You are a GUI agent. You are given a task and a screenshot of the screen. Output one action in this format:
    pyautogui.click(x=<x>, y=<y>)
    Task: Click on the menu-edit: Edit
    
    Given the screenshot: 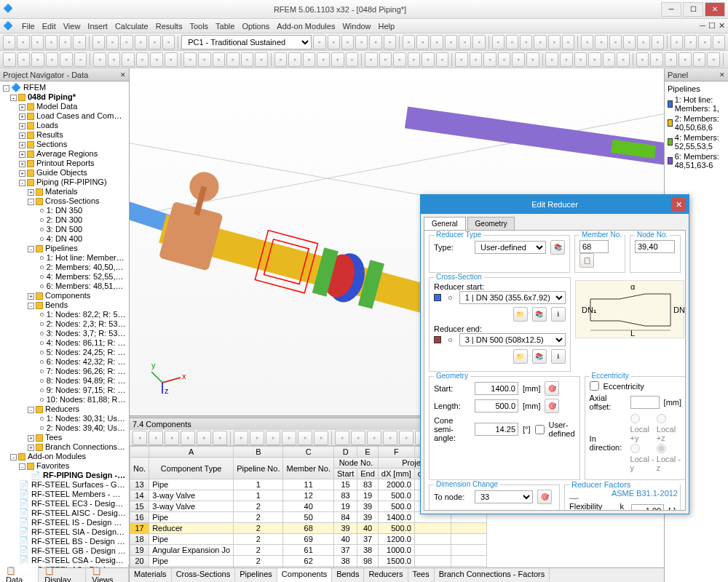 What is the action you would take?
    pyautogui.click(x=50, y=26)
    